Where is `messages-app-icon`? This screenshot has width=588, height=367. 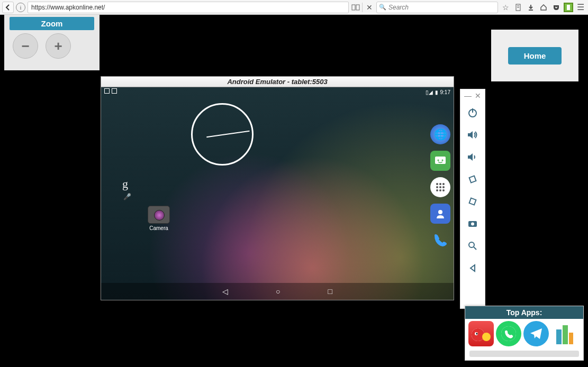
messages-app-icon is located at coordinates (440, 161).